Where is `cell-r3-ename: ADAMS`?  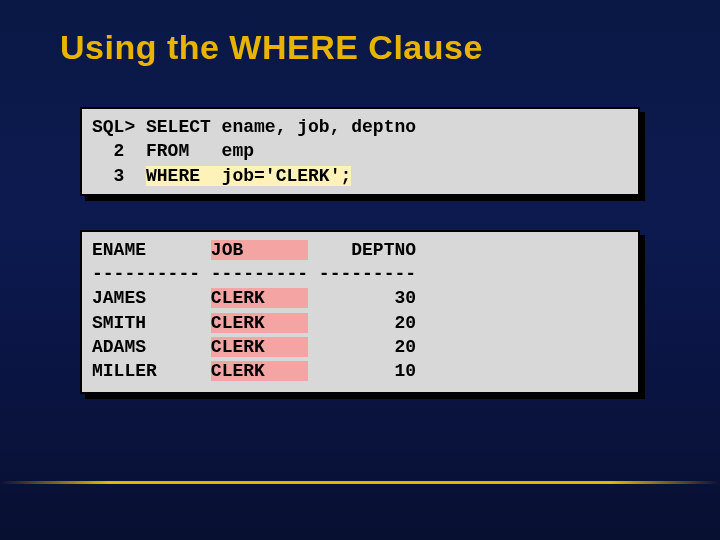 cell-r3-ename: ADAMS is located at coordinates (152, 347).